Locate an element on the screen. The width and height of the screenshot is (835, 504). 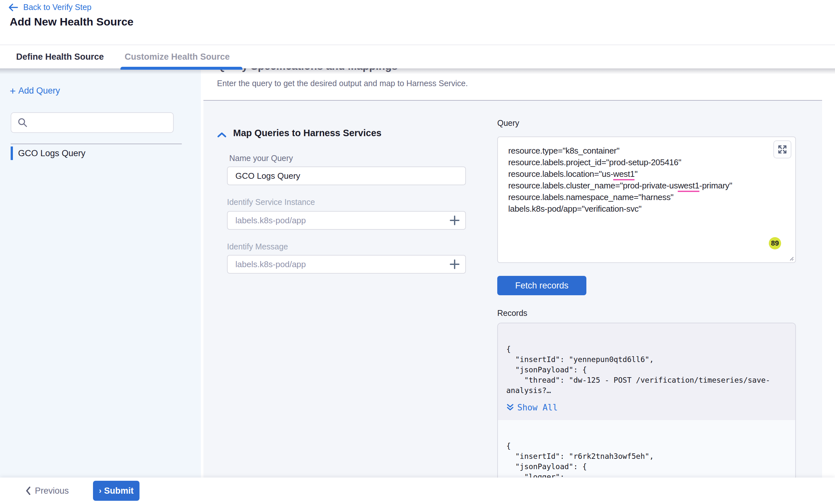
page-header: Back to Verify Step Add New Health Sourc… is located at coordinates (418, 22).